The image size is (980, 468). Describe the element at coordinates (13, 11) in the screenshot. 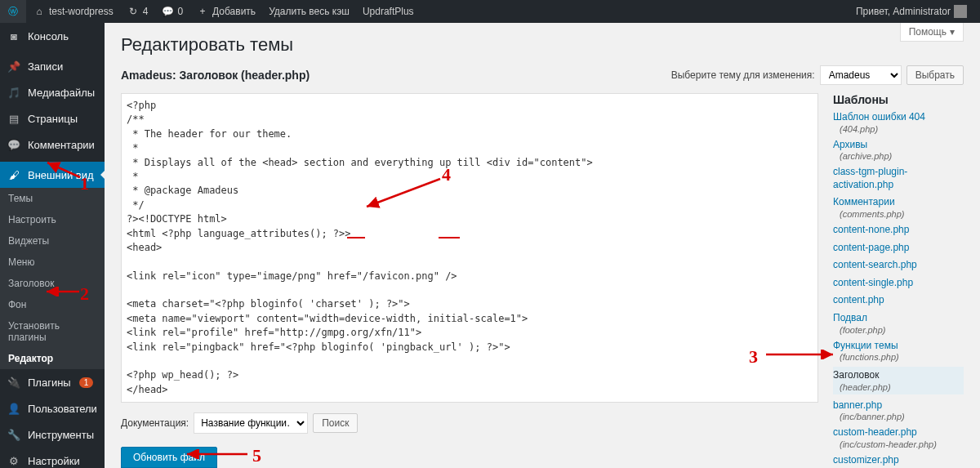

I see `wp-logo-button: ⓦ` at that location.